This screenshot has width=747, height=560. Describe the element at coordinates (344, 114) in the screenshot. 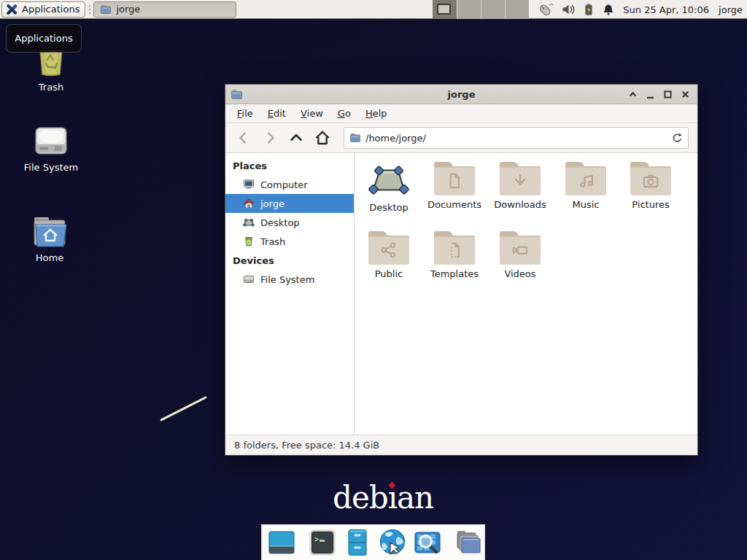

I see `menu-go: Go` at that location.